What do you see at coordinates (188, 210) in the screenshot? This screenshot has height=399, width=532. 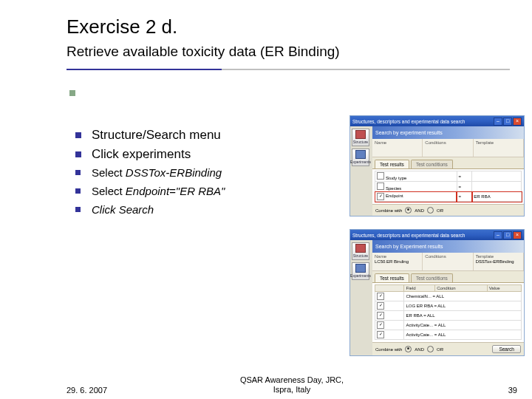 I see `list-item: Click Search` at bounding box center [188, 210].